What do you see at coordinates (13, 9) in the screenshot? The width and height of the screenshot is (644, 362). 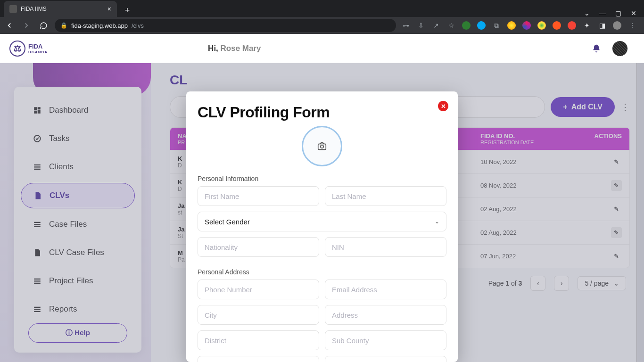 I see `tab-favicon` at bounding box center [13, 9].